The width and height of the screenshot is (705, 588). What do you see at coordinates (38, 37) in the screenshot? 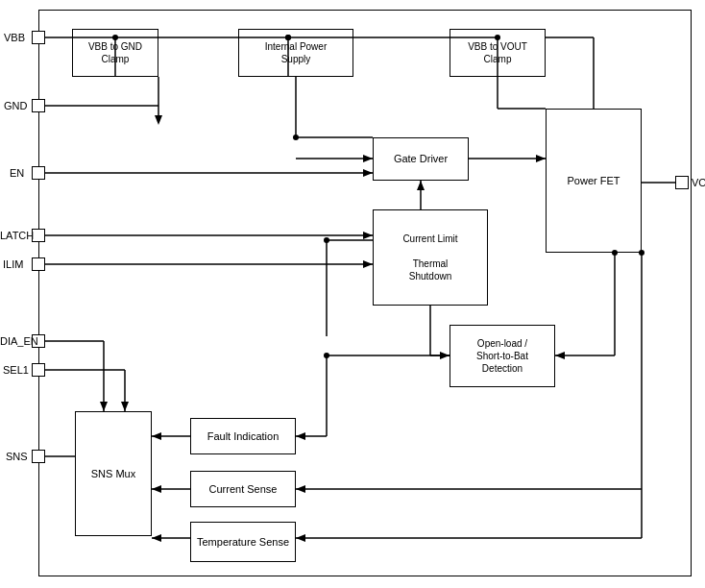
I see `pin-vbb-box` at bounding box center [38, 37].